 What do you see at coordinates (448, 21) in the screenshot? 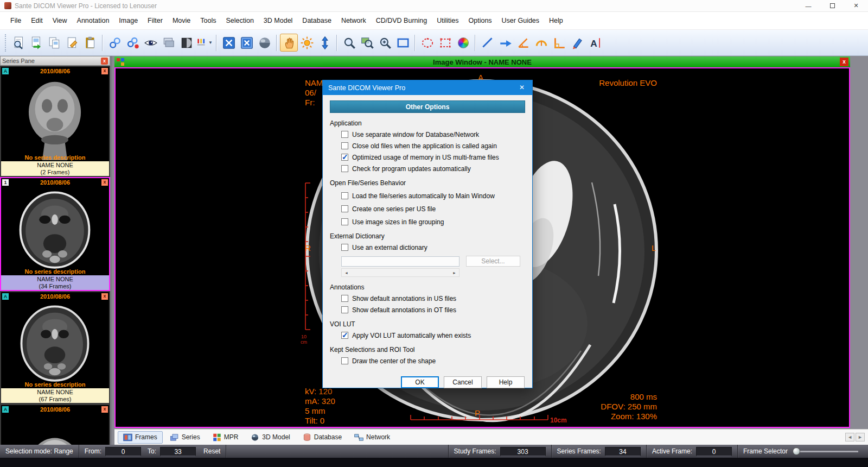
I see `menu-utilities: Utilities` at bounding box center [448, 21].